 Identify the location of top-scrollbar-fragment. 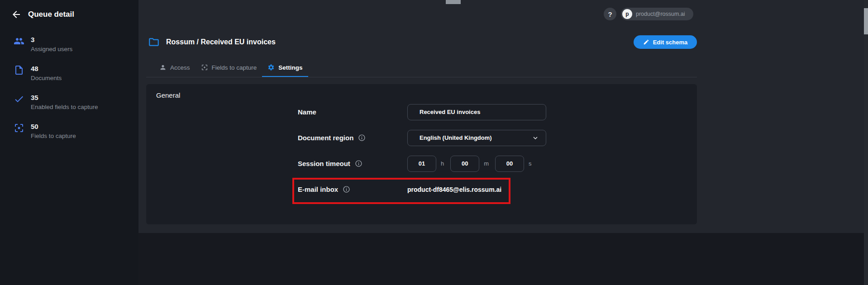
(453, 2).